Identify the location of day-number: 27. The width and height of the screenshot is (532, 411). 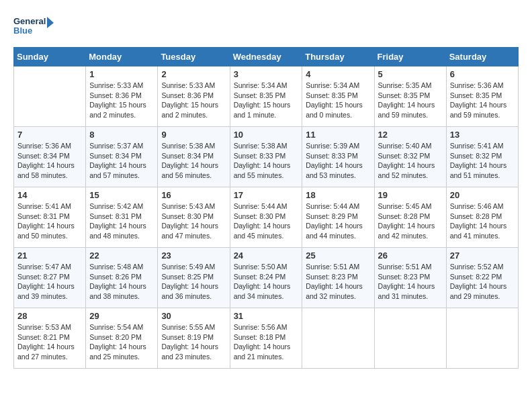
(482, 255).